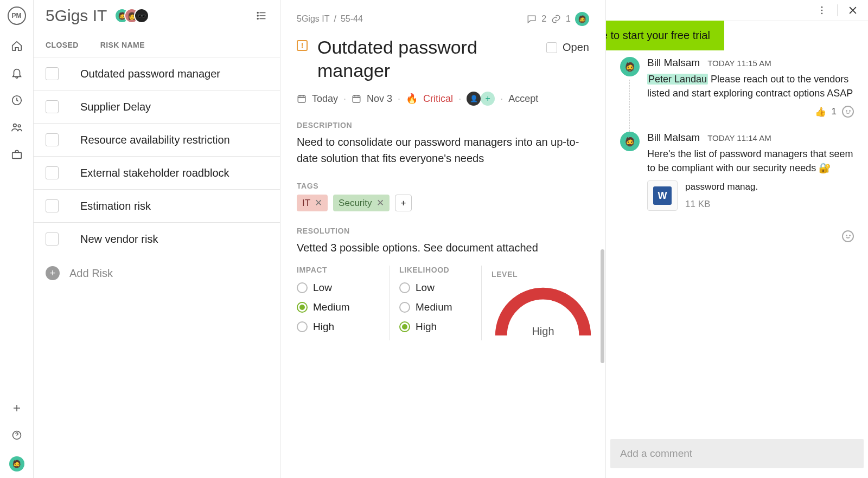 Image resolution: width=868 pixels, height=478 pixels. What do you see at coordinates (17, 435) in the screenshot?
I see `help-icon` at bounding box center [17, 435].